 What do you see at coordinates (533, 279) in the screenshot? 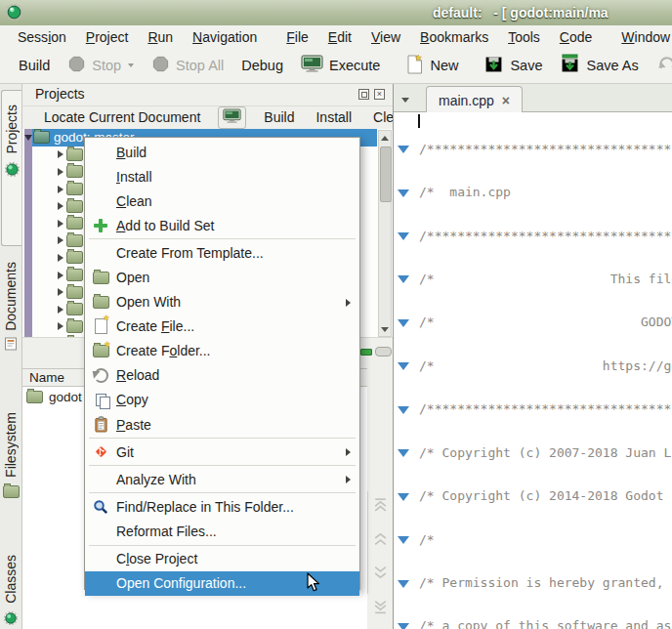
I see `code-line: /* This file is part of: */` at bounding box center [533, 279].